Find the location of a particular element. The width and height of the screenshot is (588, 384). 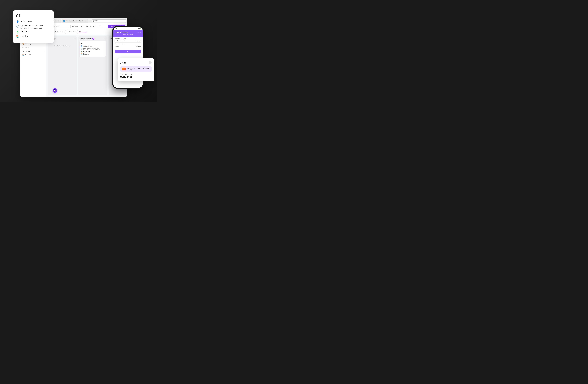

scene: Pay - Foodics × Create your login - Food… is located at coordinates (79, 51).